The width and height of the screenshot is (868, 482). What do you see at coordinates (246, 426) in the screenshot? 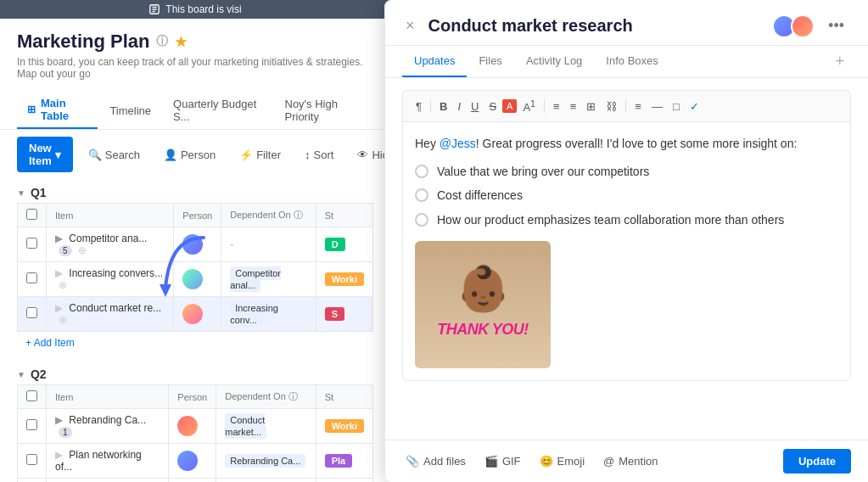
I see `q2-row1-dep-value: Conduct market...` at bounding box center [246, 426].